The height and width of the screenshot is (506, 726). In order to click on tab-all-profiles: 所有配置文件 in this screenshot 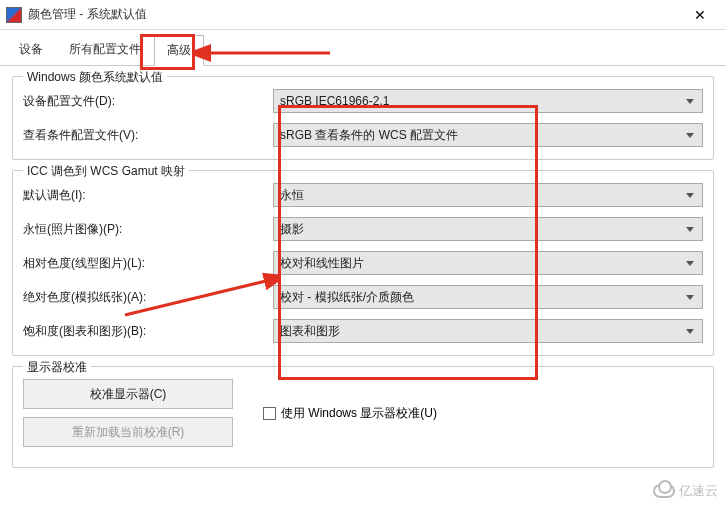, I will do `click(105, 50)`.